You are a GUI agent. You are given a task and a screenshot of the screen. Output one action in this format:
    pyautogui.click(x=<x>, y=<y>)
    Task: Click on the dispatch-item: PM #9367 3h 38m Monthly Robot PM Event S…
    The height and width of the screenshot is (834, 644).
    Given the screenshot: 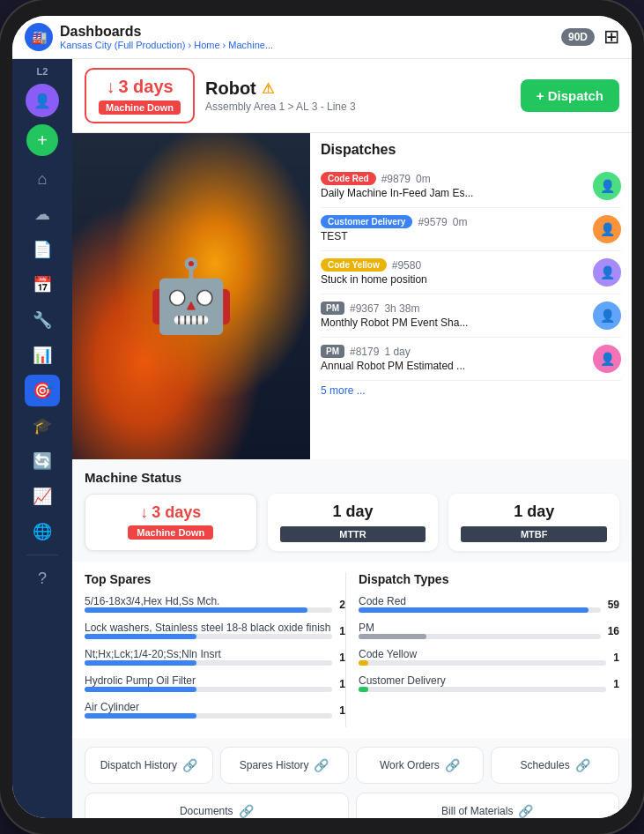 What is the action you would take?
    pyautogui.click(x=470, y=316)
    